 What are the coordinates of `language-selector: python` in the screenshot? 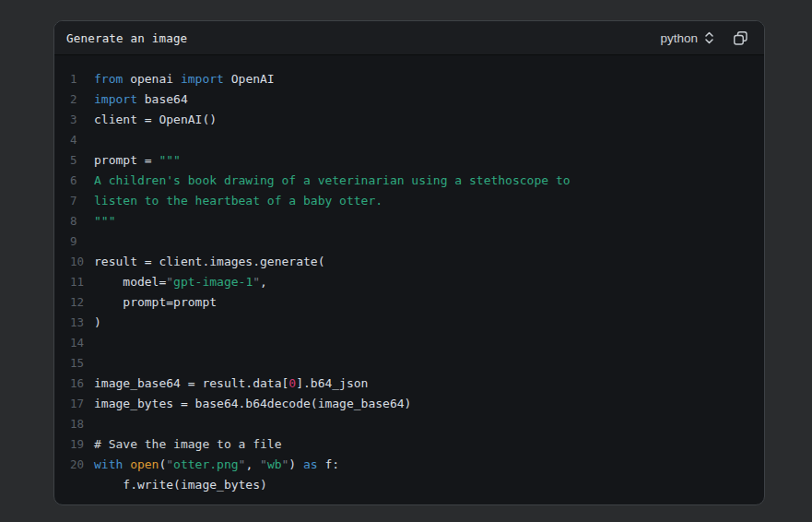 It's located at (688, 38).